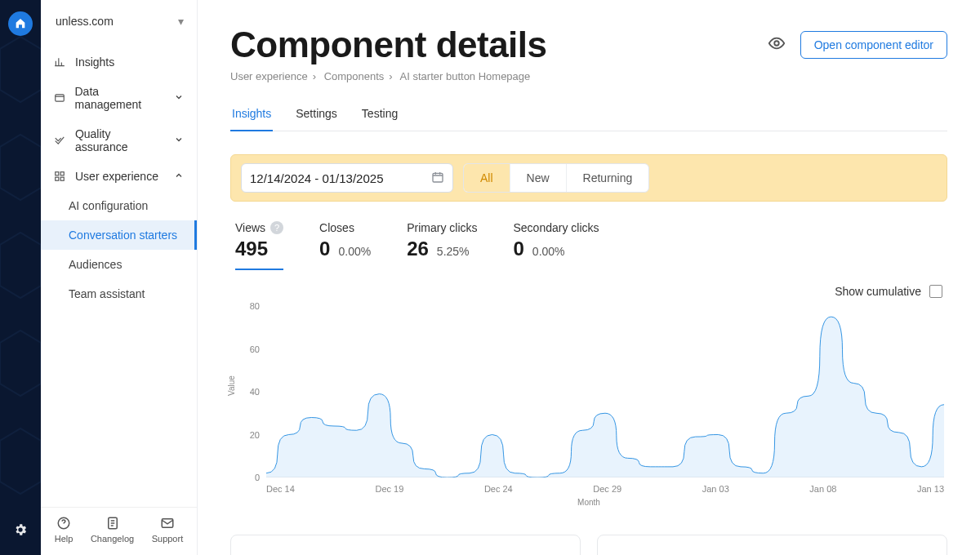  What do you see at coordinates (60, 98) in the screenshot?
I see `database-icon` at bounding box center [60, 98].